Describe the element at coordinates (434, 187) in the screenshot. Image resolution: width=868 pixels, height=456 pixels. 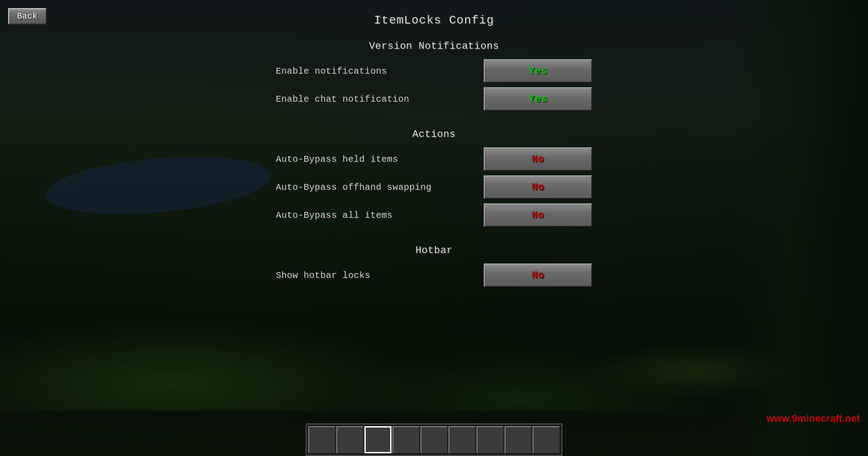
I see `config-row-auto-bypass-offhand: Auto-Bypass offhand swapping No` at that location.